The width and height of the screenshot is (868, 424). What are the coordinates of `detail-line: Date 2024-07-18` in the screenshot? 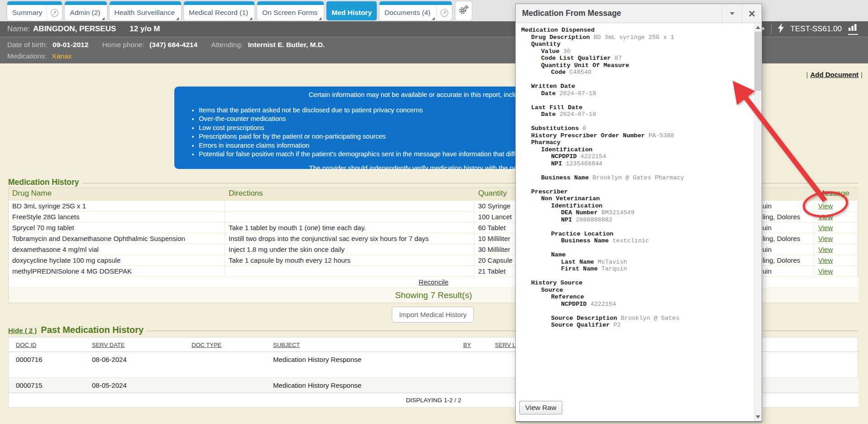 It's located at (635, 115).